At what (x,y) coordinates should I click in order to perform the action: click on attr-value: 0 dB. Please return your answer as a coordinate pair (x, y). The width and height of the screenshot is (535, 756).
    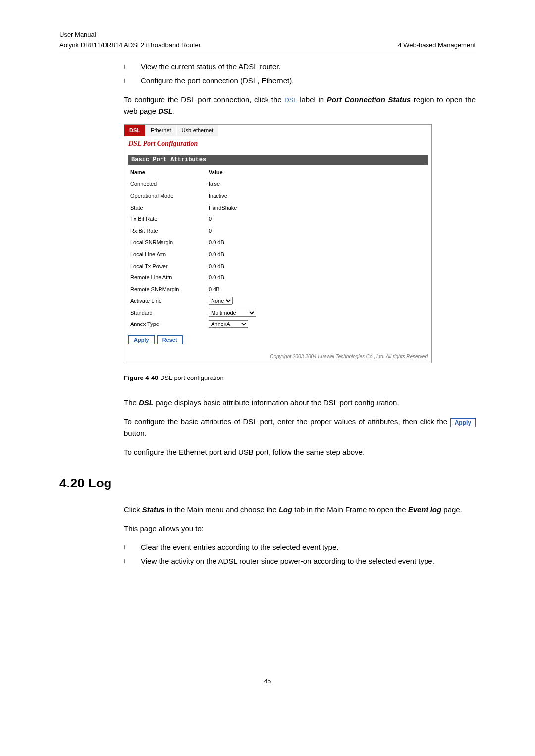
    Looking at the image, I should click on (317, 290).